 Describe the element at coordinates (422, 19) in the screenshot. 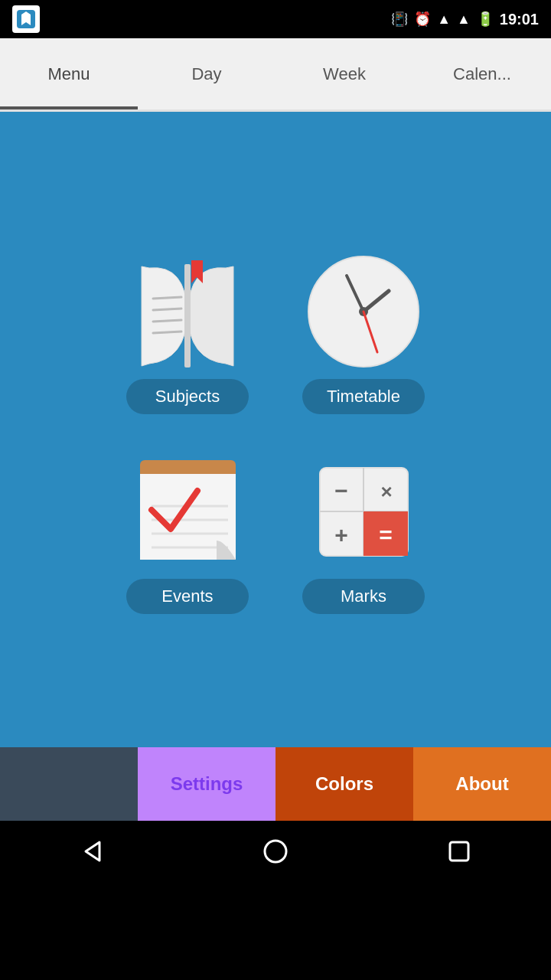

I see `alarm-icon: ⏰` at that location.